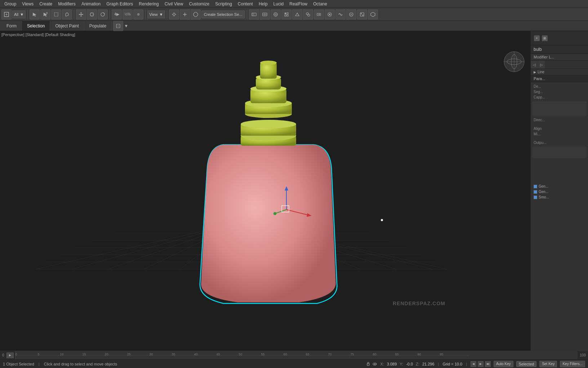 The image size is (588, 368). I want to click on y-value: -0.0, so click(409, 364).